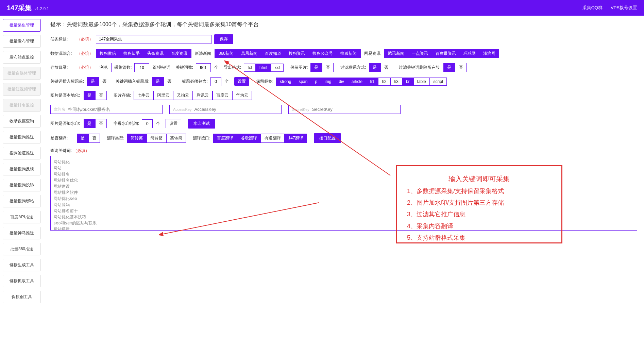 The height and width of the screenshot is (339, 644). Describe the element at coordinates (296, 138) in the screenshot. I see `tag-option: 147翻译` at that location.